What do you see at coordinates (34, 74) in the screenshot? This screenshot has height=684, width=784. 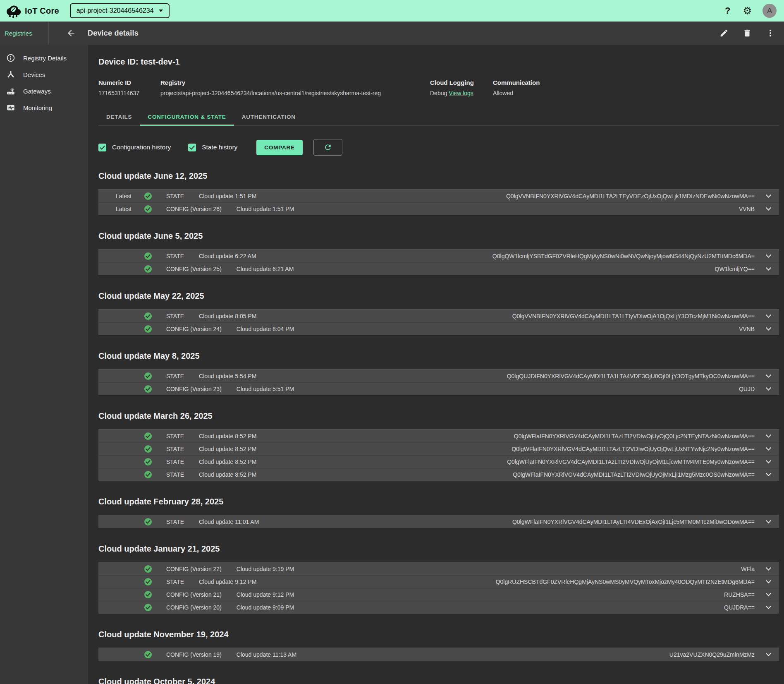 I see `sidebar-item-label: Devices` at bounding box center [34, 74].